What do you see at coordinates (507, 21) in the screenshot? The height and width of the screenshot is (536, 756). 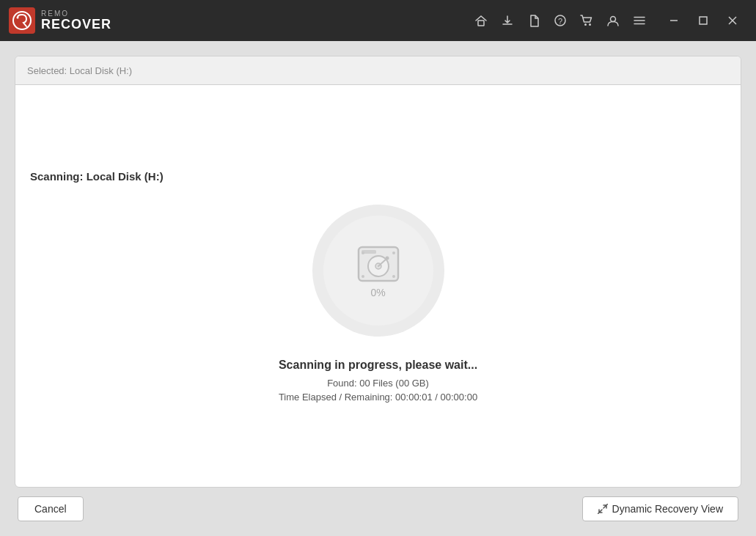 I see `download-icon` at bounding box center [507, 21].